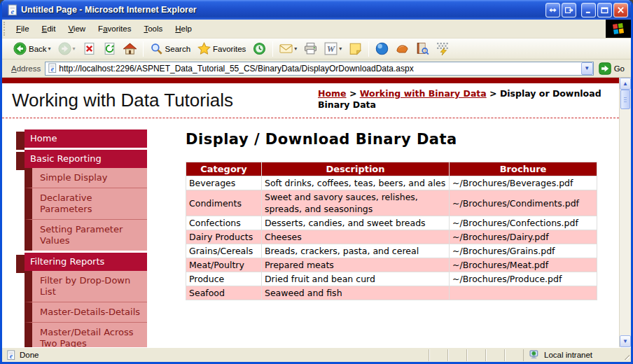  Describe the element at coordinates (286, 49) in the screenshot. I see `mail-icon` at that location.